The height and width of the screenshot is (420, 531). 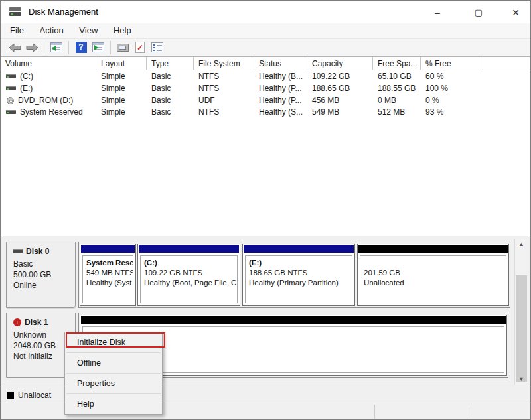 I want to click on column-header-status: Status, so click(x=281, y=64).